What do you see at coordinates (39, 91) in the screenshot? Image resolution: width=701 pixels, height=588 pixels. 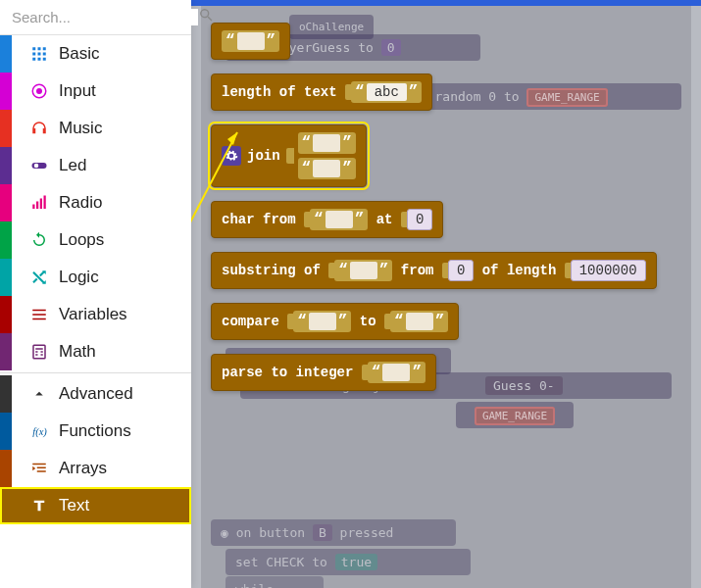 I see `target-icon` at bounding box center [39, 91].